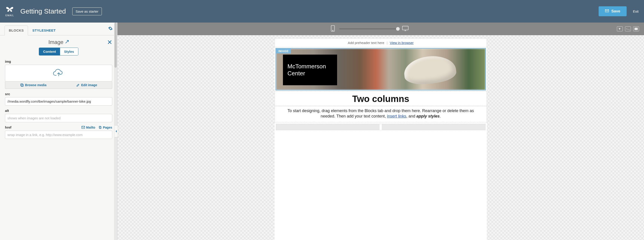 The image size is (644, 240). I want to click on two-column-block, so click(381, 127).